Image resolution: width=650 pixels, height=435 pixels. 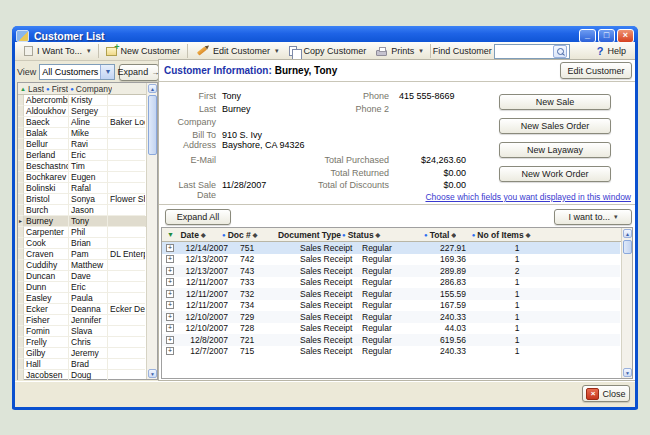 I want to click on copy-customer-button: Copy Customer, so click(x=328, y=52).